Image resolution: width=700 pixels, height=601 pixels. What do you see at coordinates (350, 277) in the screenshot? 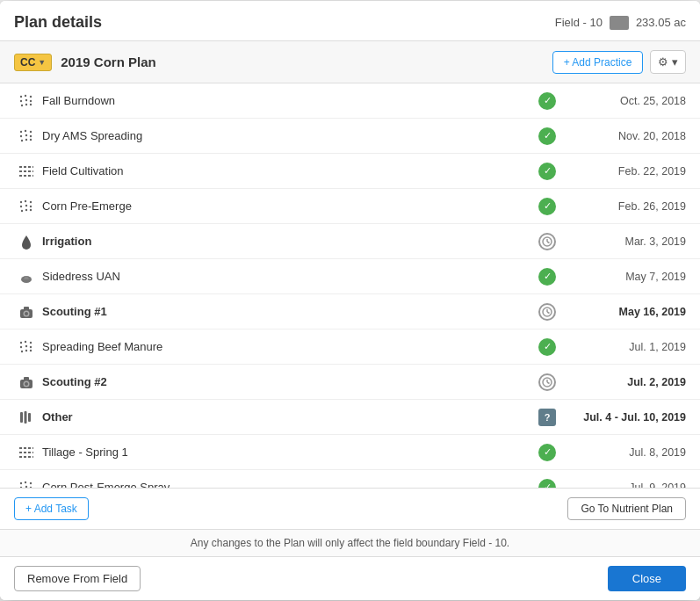
I see `task-row: Sidedress UAN ✓ May 7, 2019` at bounding box center [350, 277].